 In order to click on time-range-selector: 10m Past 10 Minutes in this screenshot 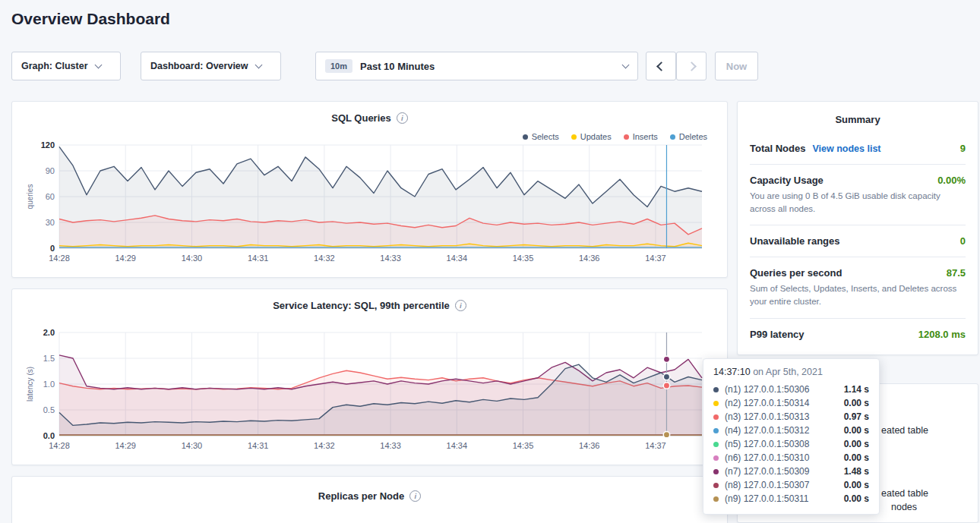, I will do `click(477, 66)`.